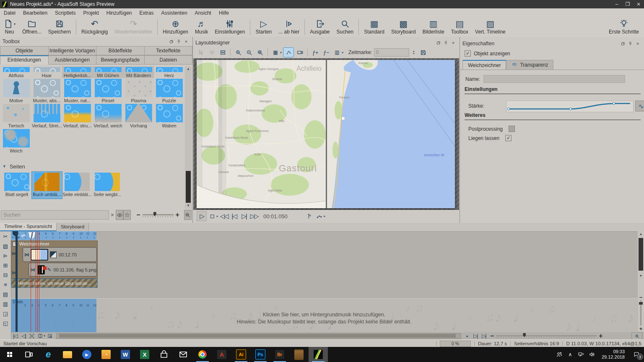 This screenshot has height=362, width=644. I want to click on skip-start-icon: |◁, so click(234, 216).